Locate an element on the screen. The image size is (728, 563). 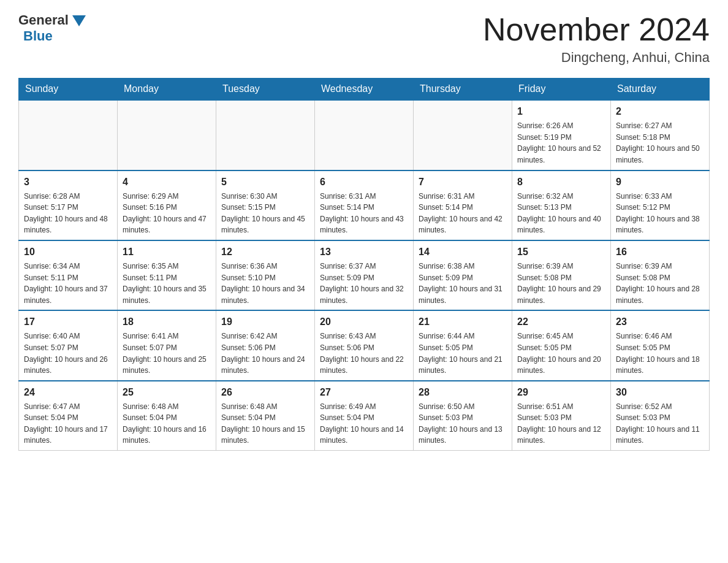
day-number: 30 is located at coordinates (660, 393).